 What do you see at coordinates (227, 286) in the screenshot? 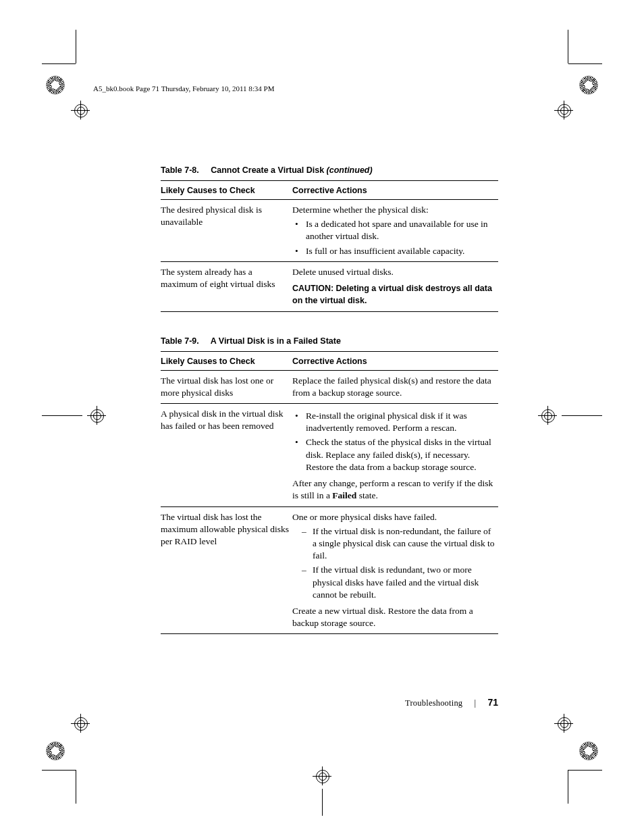
I see `cell-cause: The system already has a maximum of eigh…` at bounding box center [227, 286].